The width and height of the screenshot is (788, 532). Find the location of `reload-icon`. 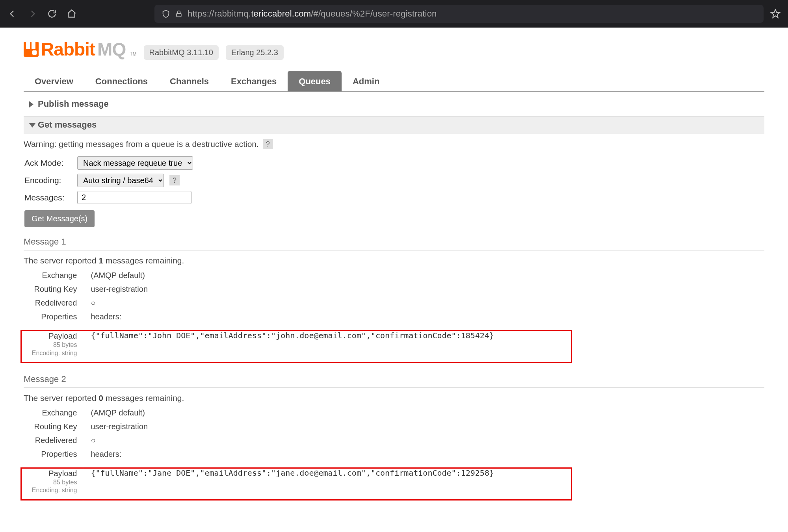

reload-icon is located at coordinates (52, 14).